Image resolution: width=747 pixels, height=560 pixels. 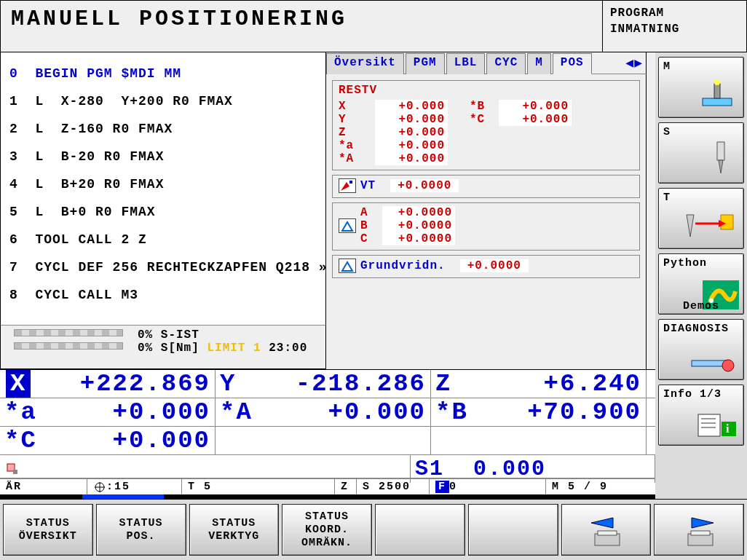 I want to click on program-line: 5 L B+0 R0 FMAX, so click(x=163, y=212).